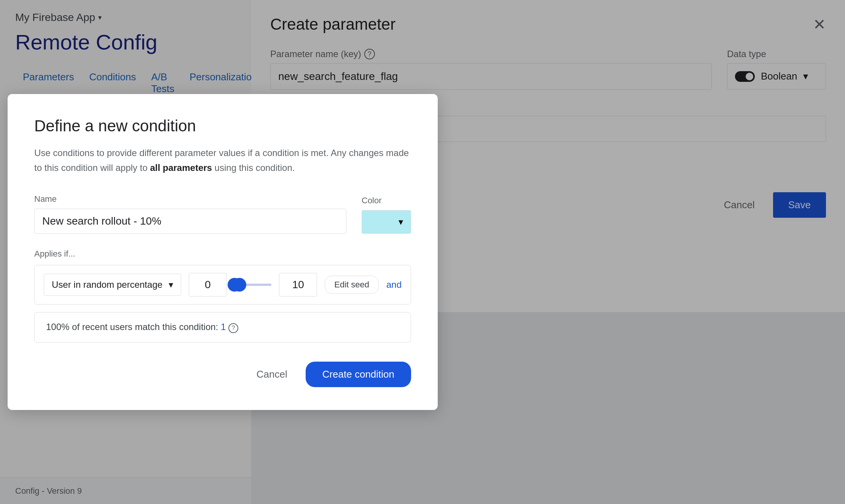 Image resolution: width=845 pixels, height=504 pixels. What do you see at coordinates (107, 285) in the screenshot?
I see `condition-type-value: User in random percentage` at bounding box center [107, 285].